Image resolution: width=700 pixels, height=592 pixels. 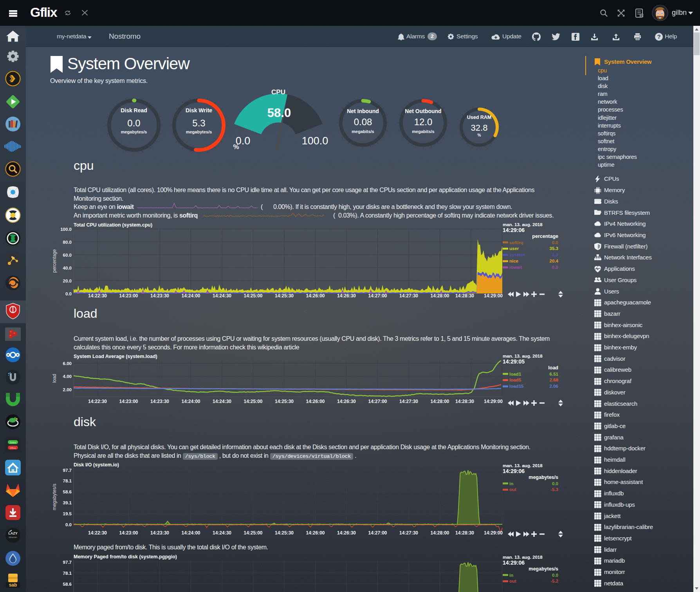 I want to click on svg-text: 2.00, so click(x=67, y=390).